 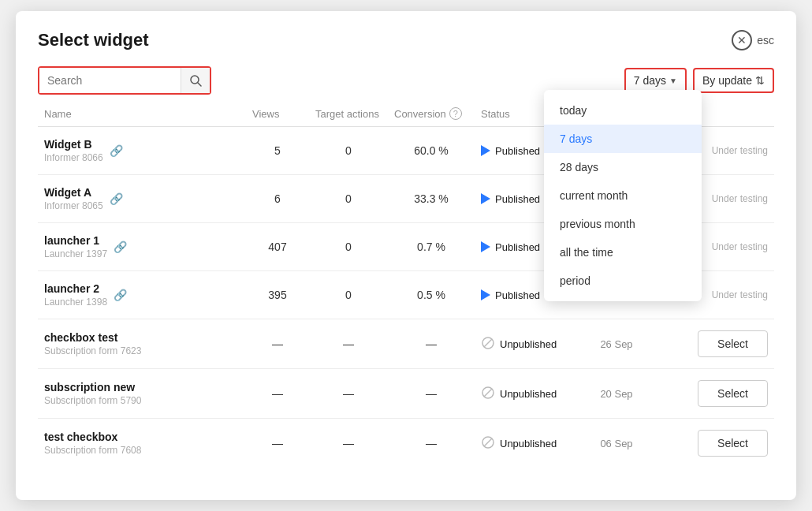 What do you see at coordinates (623, 196) in the screenshot?
I see `days-dropdown-menu: today7 days28 dayscurrent monthprevious …` at bounding box center [623, 196].